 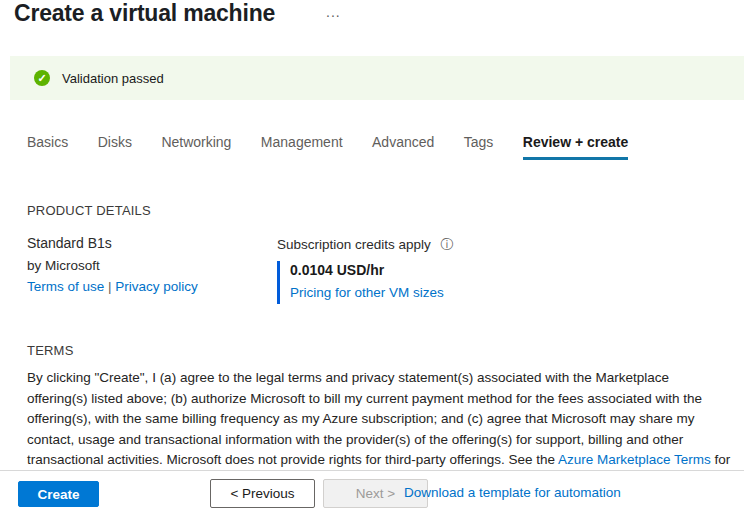 I want to click on pricing-other-vm-sizes-link: Pricing for other VM sizes, so click(x=367, y=292).